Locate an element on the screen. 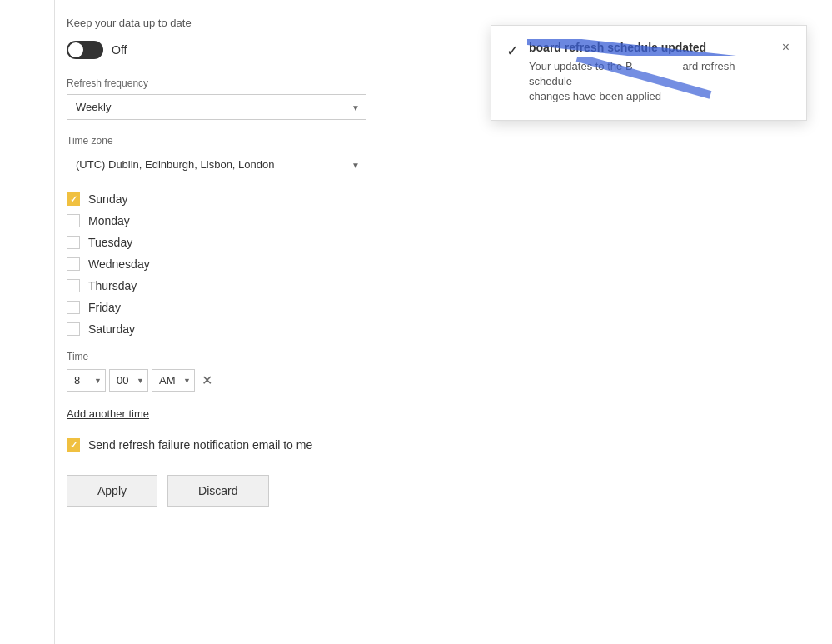 Image resolution: width=832 pixels, height=644 pixels. toast-title-text: board refresh schedule updated is located at coordinates (618, 47).